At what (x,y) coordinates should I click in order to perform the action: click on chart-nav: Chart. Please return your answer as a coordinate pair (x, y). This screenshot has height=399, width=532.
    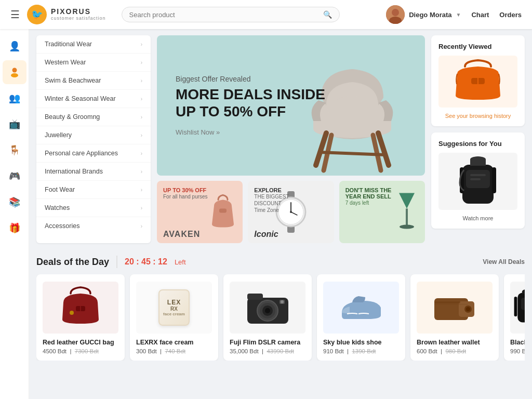
    Looking at the image, I should click on (480, 15).